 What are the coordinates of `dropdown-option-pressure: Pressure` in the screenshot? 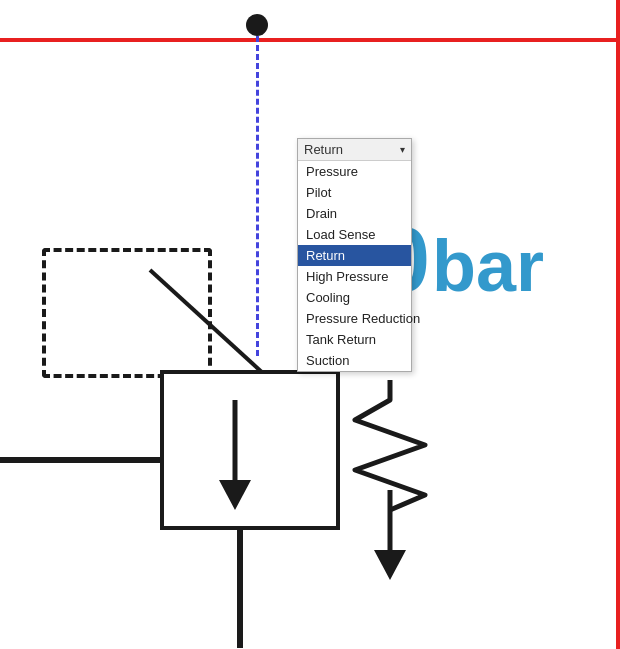 It's located at (354, 172).